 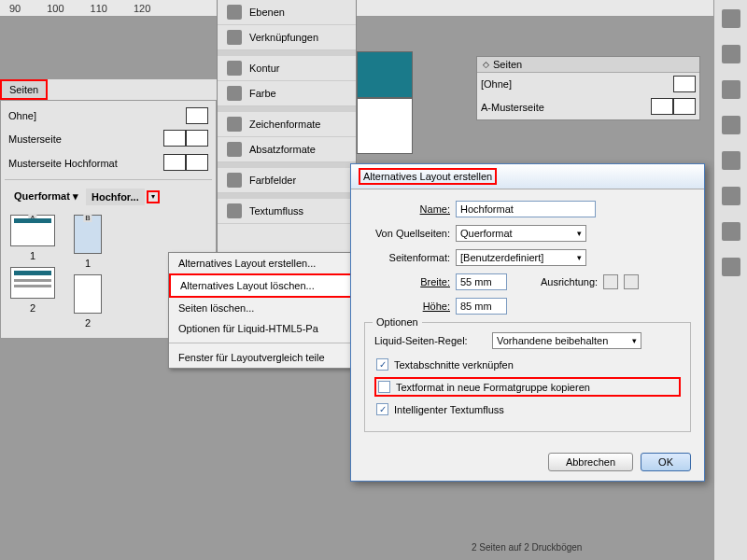 I want to click on panel-dock: Ebenen Verknüpfungen Kontur Farbe Zeiche…, so click(x=287, y=126).